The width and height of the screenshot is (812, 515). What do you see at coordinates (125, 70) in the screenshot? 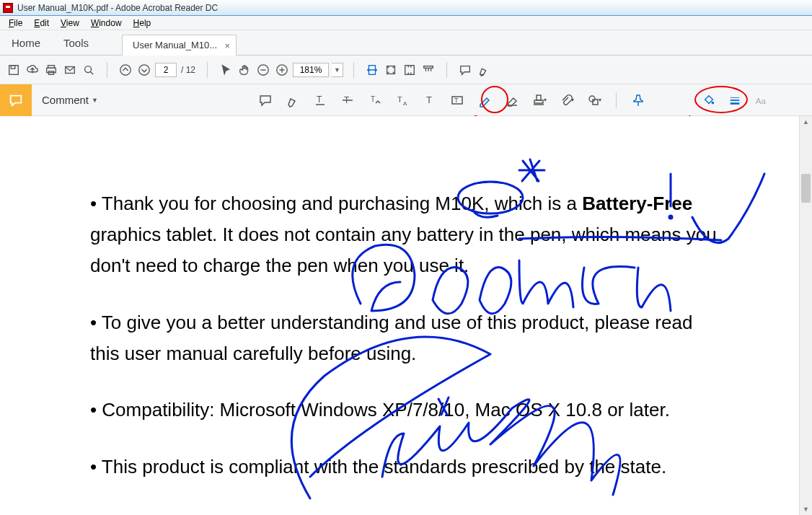
I see `page-up-icon` at bounding box center [125, 70].